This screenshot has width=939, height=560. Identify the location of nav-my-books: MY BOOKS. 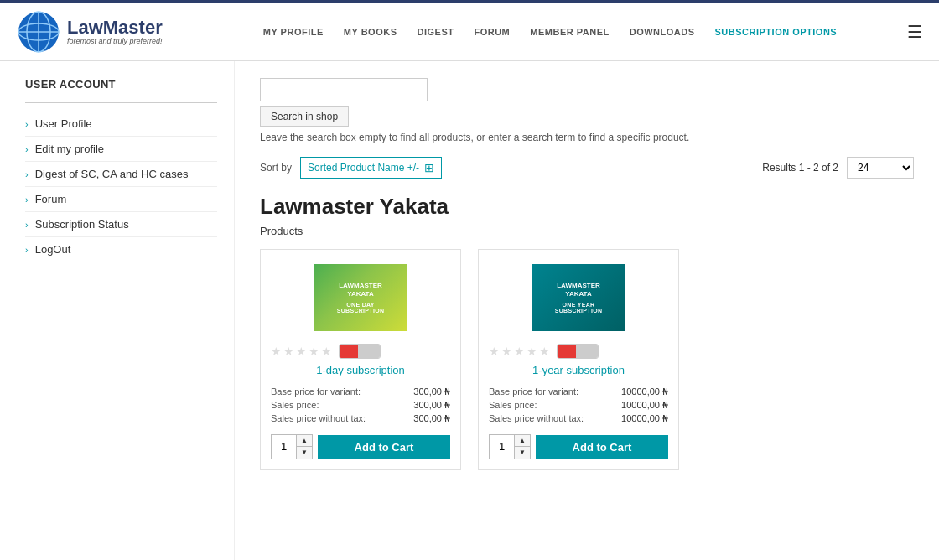
(371, 32).